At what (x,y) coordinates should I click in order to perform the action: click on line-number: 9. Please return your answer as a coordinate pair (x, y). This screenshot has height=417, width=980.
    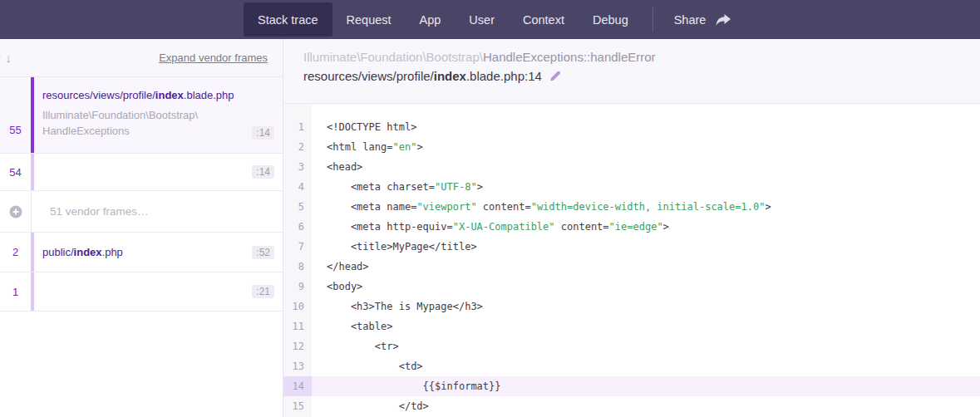
    Looking at the image, I should click on (298, 287).